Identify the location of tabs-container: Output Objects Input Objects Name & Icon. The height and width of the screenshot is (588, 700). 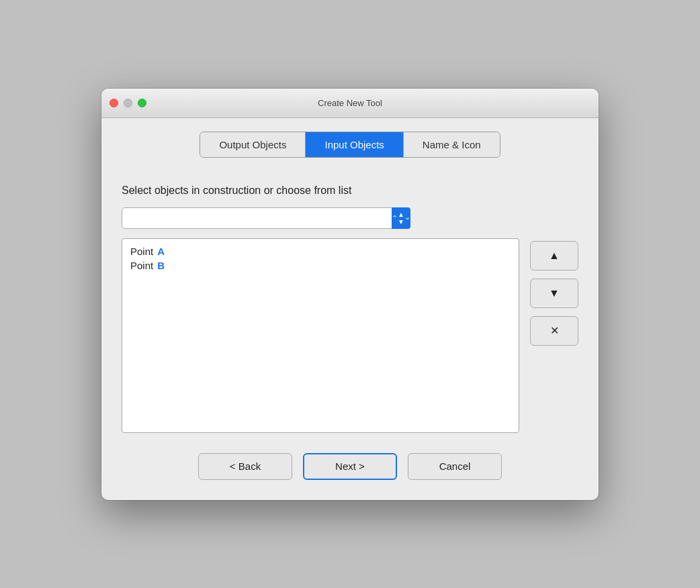
(349, 145).